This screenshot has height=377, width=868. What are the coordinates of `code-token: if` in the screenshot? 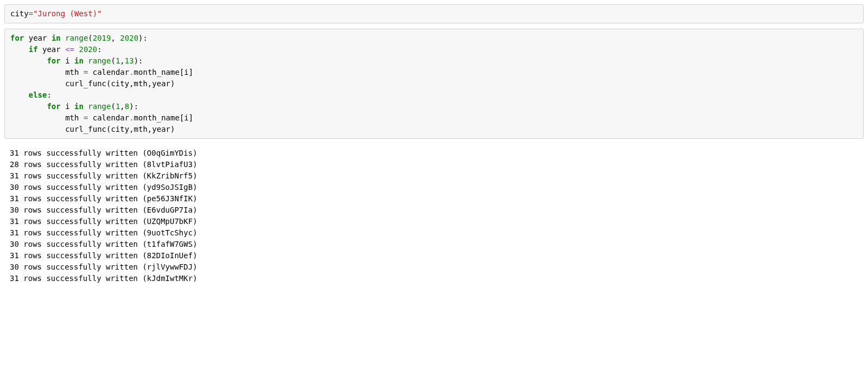 It's located at (34, 49).